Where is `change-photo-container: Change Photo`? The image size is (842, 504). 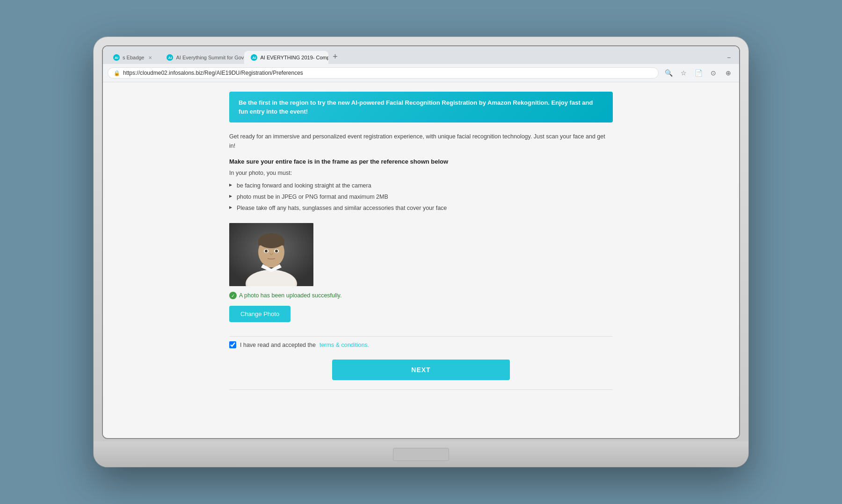 change-photo-container: Change Photo is located at coordinates (421, 319).